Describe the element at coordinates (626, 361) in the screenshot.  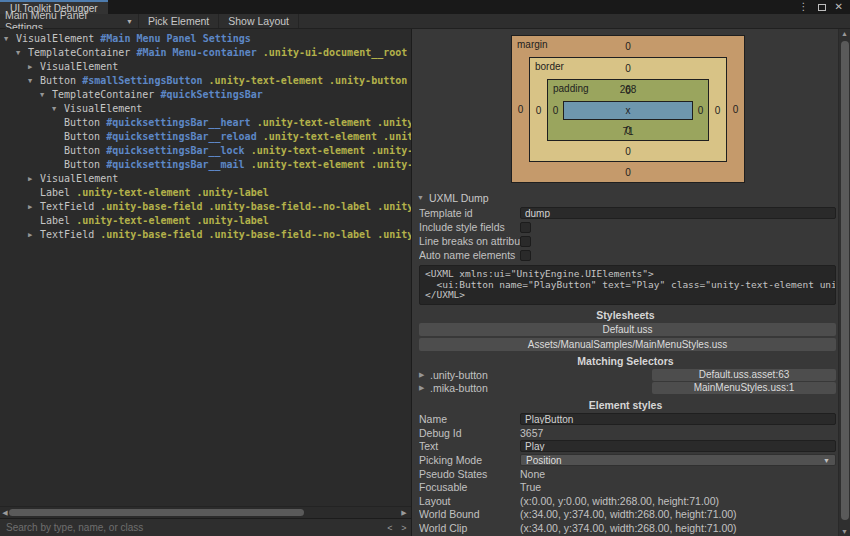
I see `matching-selectors-header: Matching Selectors` at that location.